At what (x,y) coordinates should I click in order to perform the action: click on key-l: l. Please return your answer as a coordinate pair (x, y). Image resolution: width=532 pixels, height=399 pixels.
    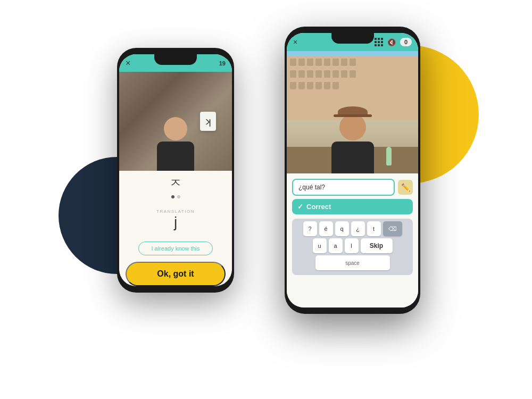
    Looking at the image, I should click on (352, 246).